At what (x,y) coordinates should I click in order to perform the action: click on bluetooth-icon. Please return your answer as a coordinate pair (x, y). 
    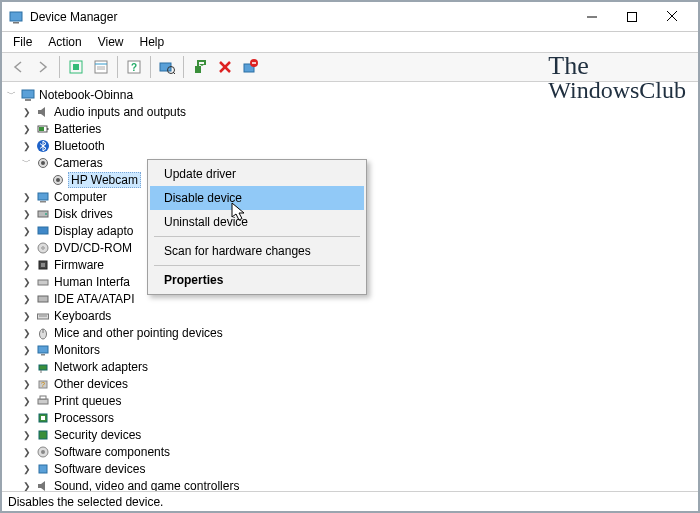
    Looking at the image, I should click on (43, 146).